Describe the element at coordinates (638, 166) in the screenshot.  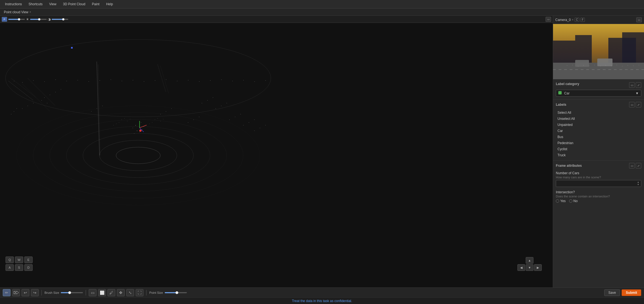
I see `frame-attr-expand-btn: ⤢` at that location.